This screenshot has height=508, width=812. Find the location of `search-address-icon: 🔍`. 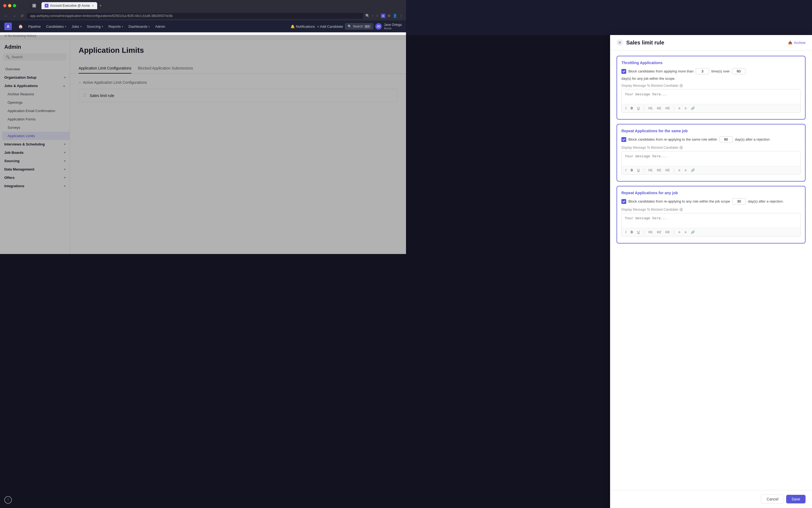

search-address-icon: 🔍 is located at coordinates (367, 16).